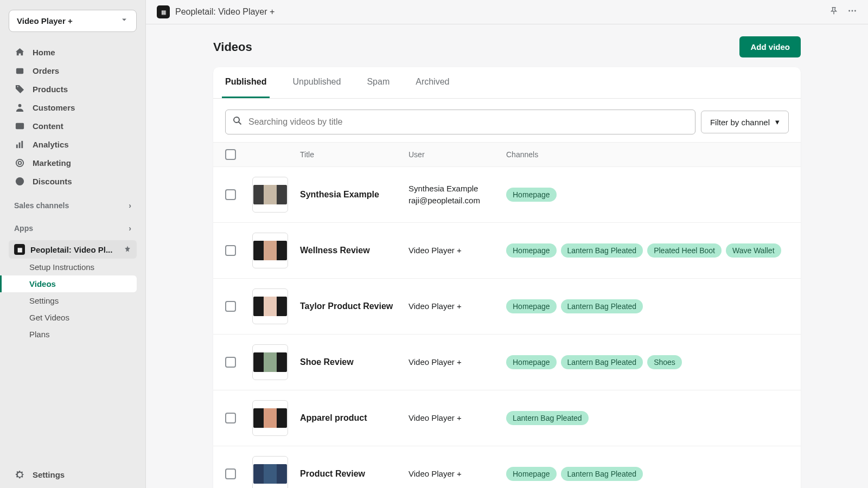  Describe the element at coordinates (231, 155) in the screenshot. I see `select-all-checkbox` at that location.